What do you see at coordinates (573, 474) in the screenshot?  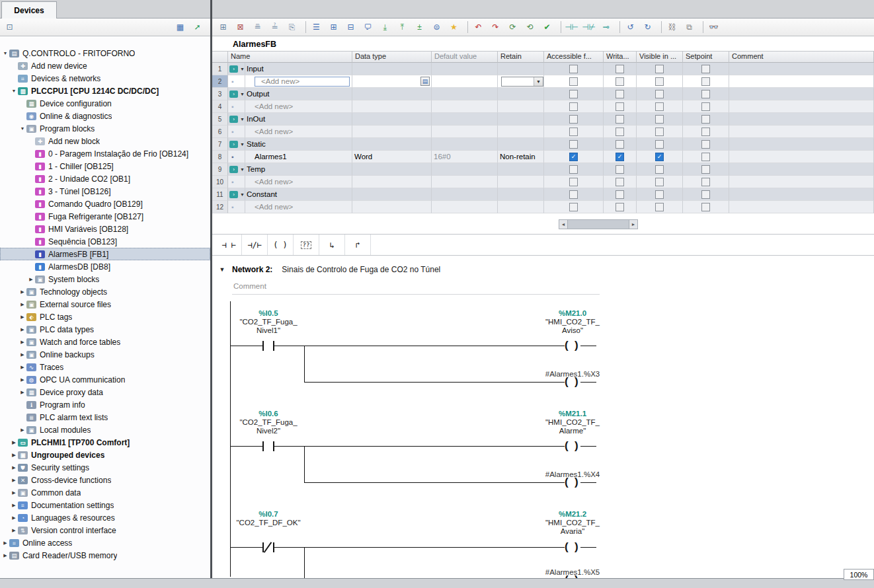 I see `branch-tag-name: #Alarmes1.%X4` at bounding box center [573, 474].